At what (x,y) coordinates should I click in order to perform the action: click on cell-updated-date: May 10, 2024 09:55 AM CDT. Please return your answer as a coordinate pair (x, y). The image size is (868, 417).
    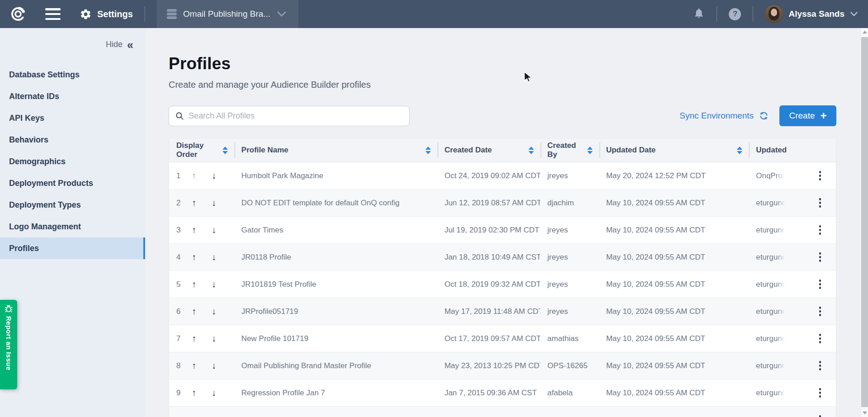
    Looking at the image, I should click on (674, 365).